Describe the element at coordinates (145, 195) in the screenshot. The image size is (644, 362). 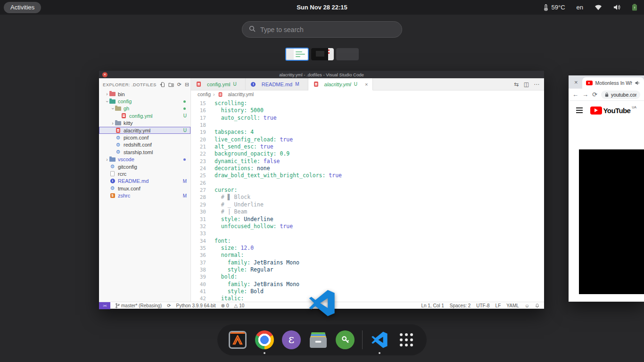
I see `tree-item-zshrc: $zshrcM` at that location.